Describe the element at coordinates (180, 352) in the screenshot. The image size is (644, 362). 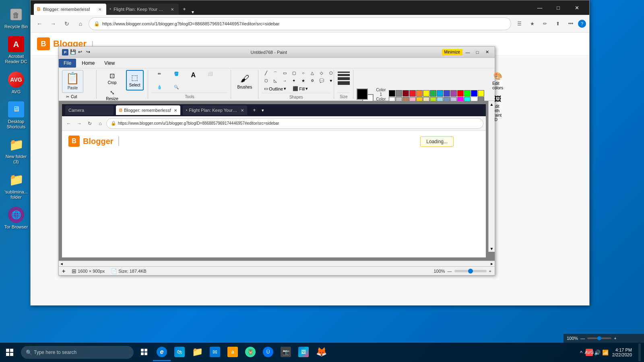
I see `taskbar-store-btn: 🛍` at that location.